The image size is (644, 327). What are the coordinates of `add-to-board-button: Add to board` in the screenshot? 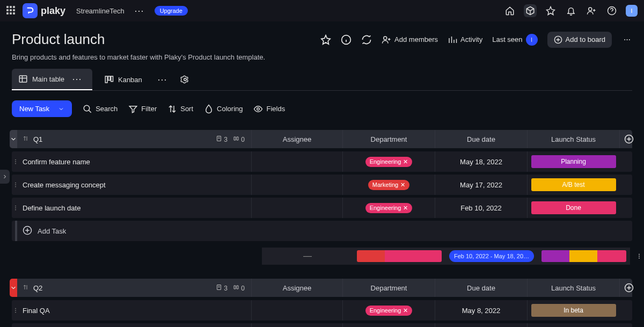 It's located at (580, 40).